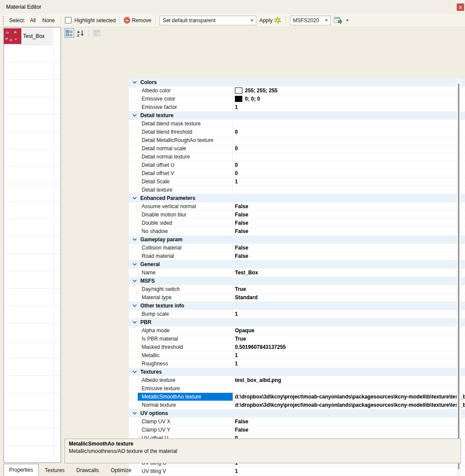 Image resolution: width=465 pixels, height=476 pixels. What do you see at coordinates (185, 107) in the screenshot?
I see `property-label: Emissive factor` at bounding box center [185, 107].